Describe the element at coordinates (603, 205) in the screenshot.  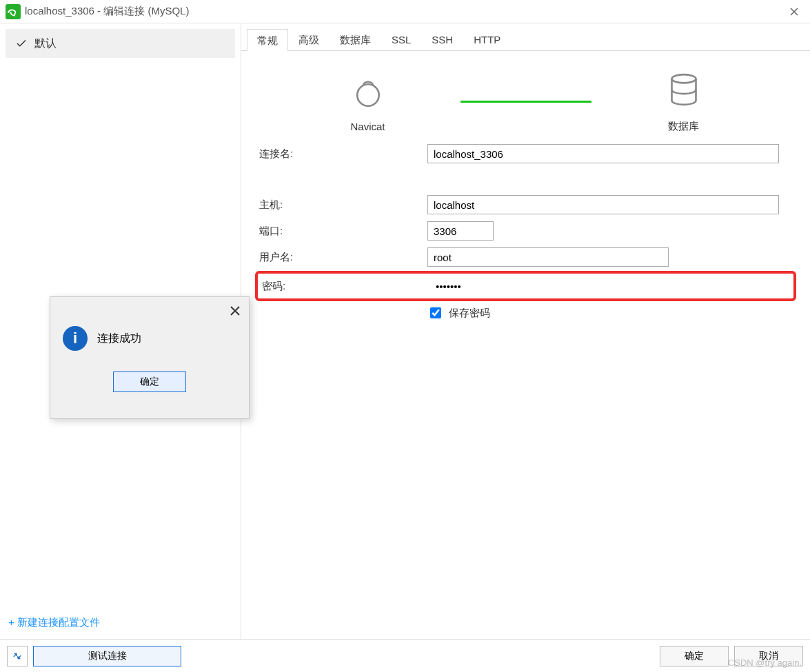
I see `host-input` at that location.